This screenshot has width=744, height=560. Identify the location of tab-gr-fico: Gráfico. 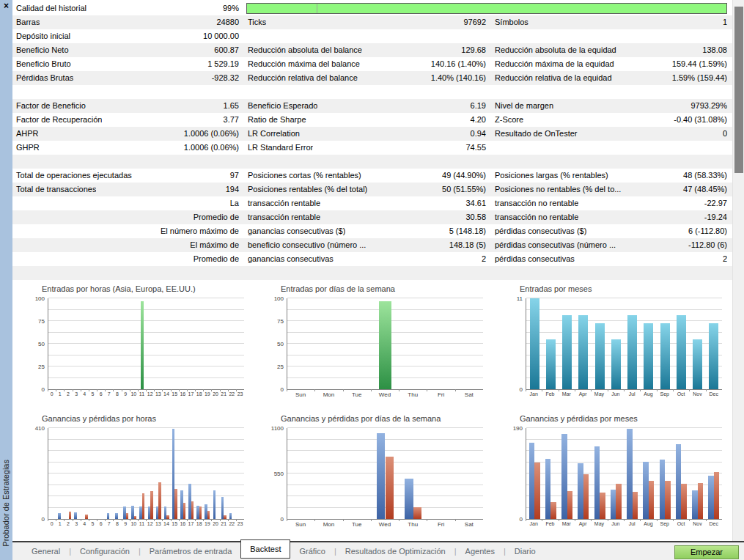
(312, 551).